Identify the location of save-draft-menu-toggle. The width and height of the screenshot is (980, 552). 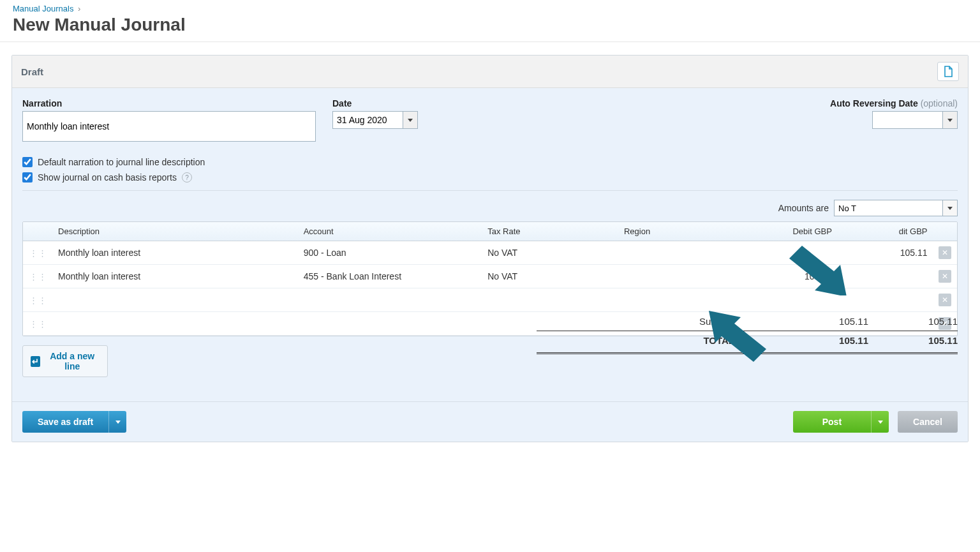
(117, 422).